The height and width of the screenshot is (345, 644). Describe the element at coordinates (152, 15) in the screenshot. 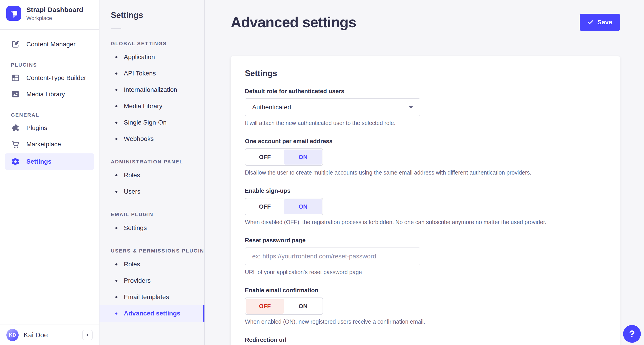

I see `subnav-title: Settings` at that location.